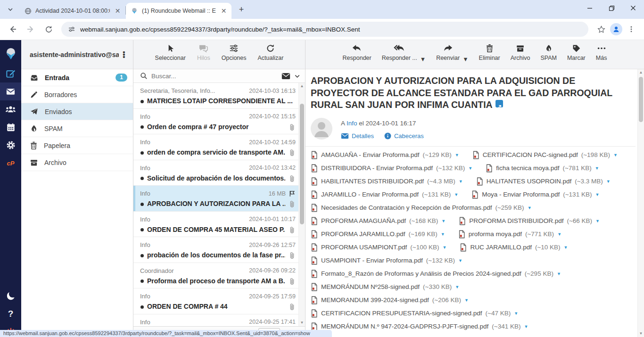  What do you see at coordinates (302, 164) in the screenshot?
I see `list-scrollbar-thumb` at bounding box center [302, 164].